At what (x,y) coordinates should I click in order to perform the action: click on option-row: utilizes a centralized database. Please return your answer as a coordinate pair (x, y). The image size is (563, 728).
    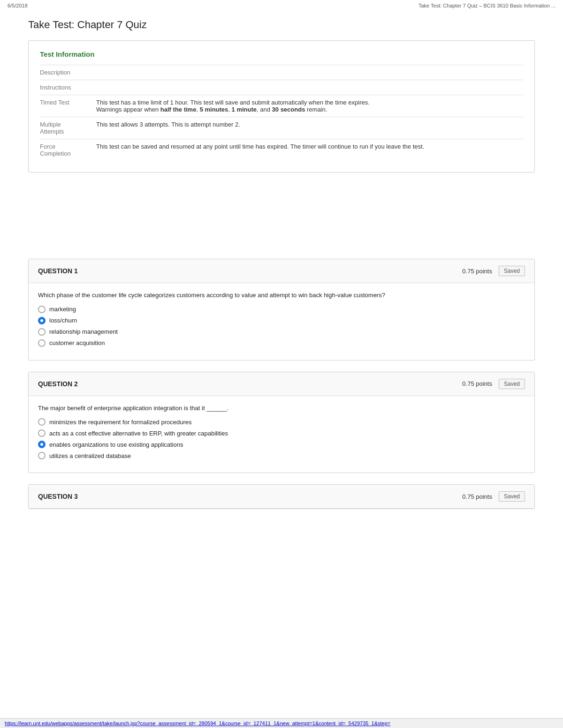
    Looking at the image, I should click on (282, 456).